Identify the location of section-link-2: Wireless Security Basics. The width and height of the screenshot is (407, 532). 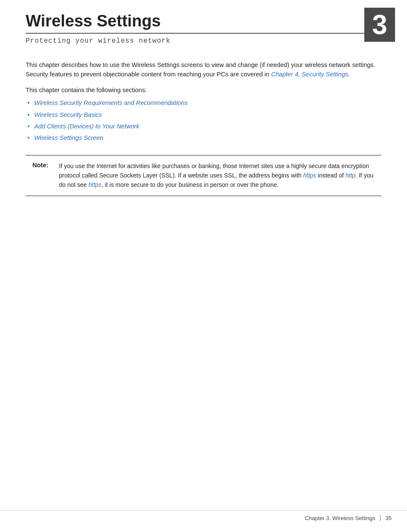
(68, 115).